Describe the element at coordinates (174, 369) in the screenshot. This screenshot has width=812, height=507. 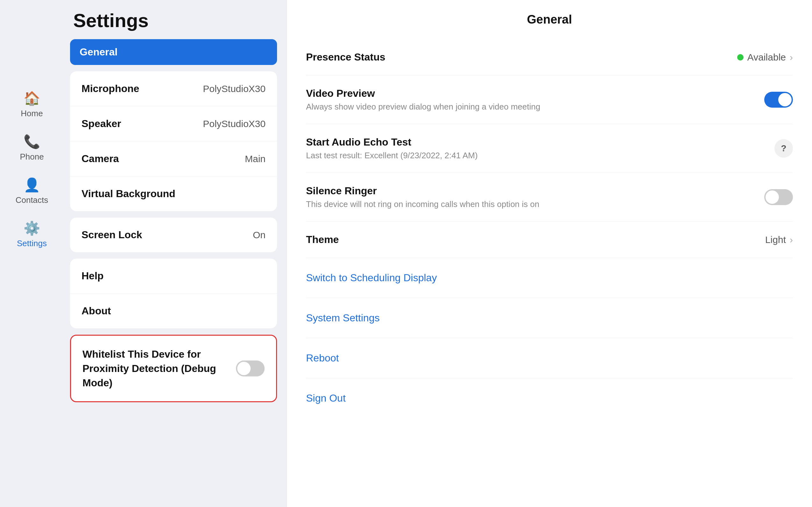
I see `whitelist-card: Whitelist This Device for Proximity Dete…` at that location.